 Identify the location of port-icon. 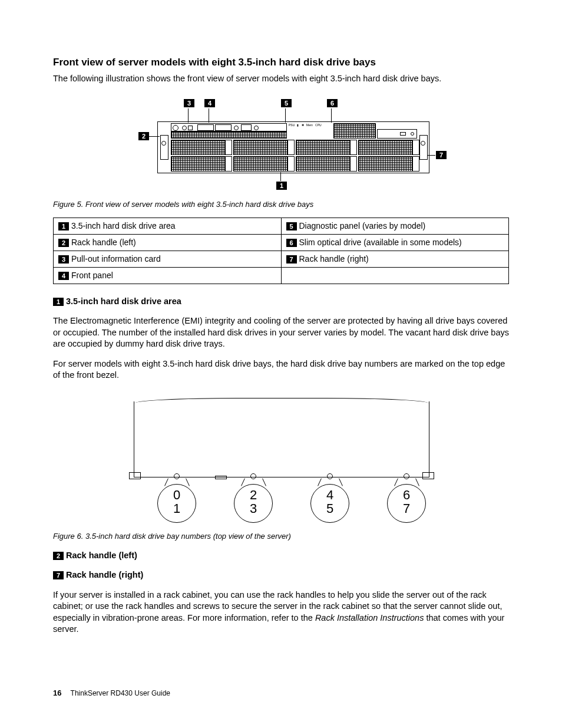
(246, 127).